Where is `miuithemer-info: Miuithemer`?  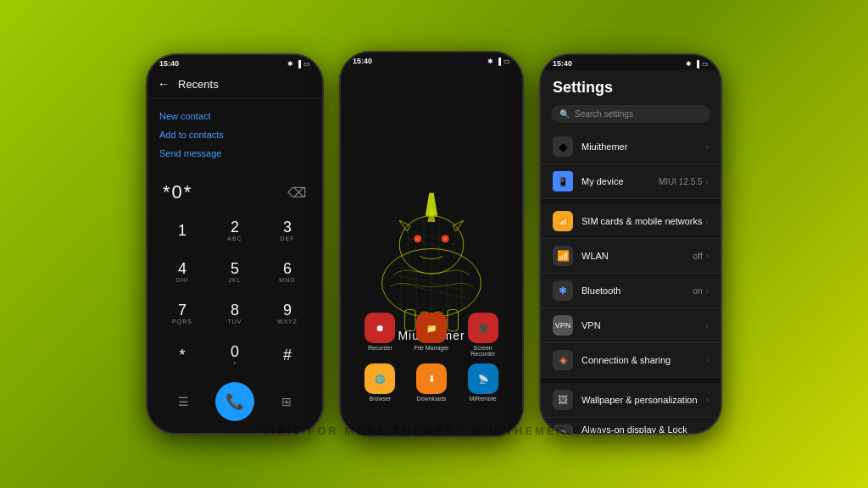 miuithemer-info: Miuithemer is located at coordinates (644, 147).